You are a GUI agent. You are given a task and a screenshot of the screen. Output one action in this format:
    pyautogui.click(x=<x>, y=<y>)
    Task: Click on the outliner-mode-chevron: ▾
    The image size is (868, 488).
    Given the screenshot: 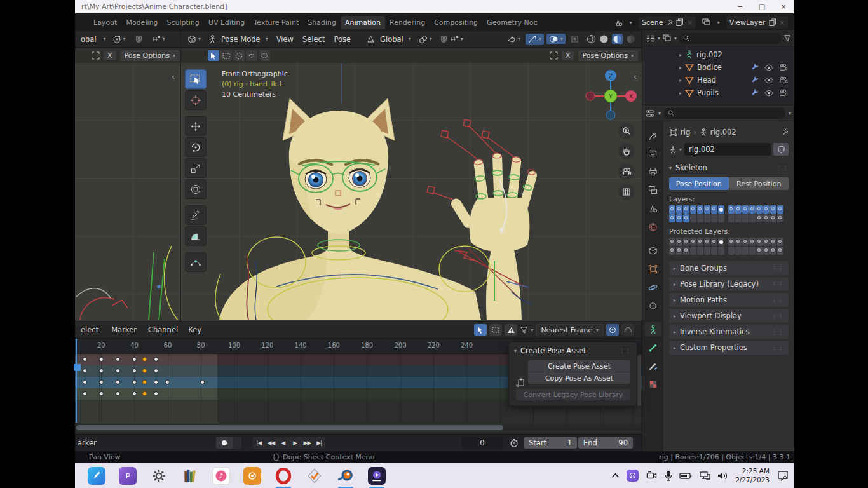 What is the action you would take?
    pyautogui.click(x=659, y=38)
    